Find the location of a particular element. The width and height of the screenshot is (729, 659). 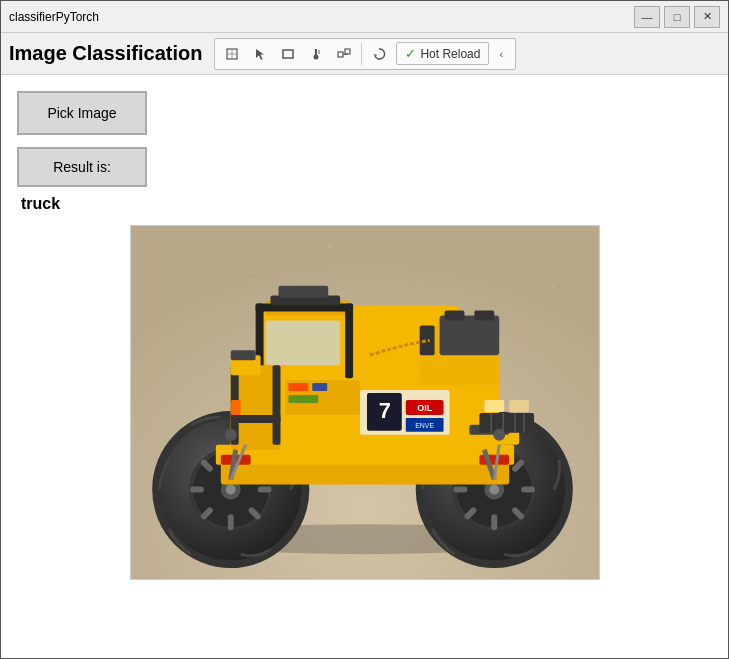

svg-text: 7 is located at coordinates (384, 410).